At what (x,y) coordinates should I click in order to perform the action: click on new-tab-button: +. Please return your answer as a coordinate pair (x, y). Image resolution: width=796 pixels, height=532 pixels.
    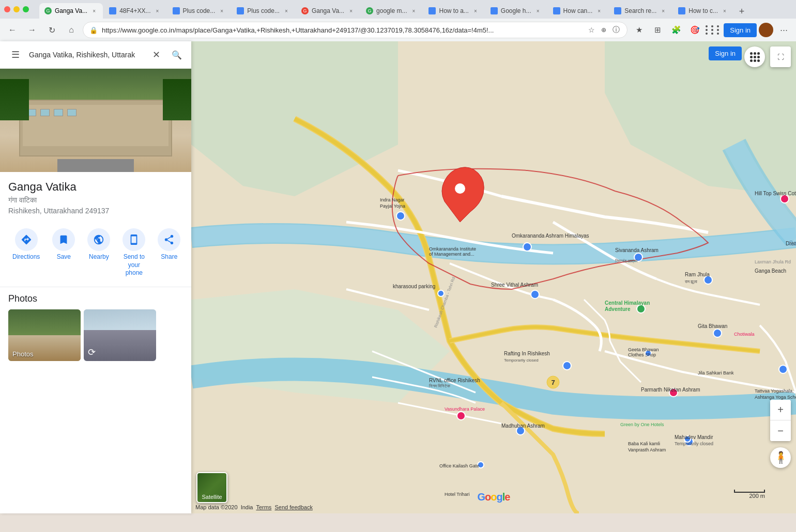
    Looking at the image, I should click on (742, 11).